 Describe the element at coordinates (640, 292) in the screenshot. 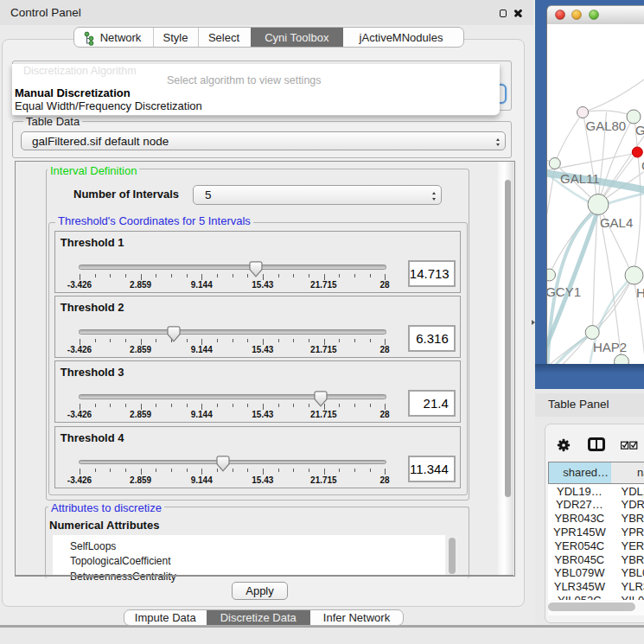

I see `svg-text: H` at that location.